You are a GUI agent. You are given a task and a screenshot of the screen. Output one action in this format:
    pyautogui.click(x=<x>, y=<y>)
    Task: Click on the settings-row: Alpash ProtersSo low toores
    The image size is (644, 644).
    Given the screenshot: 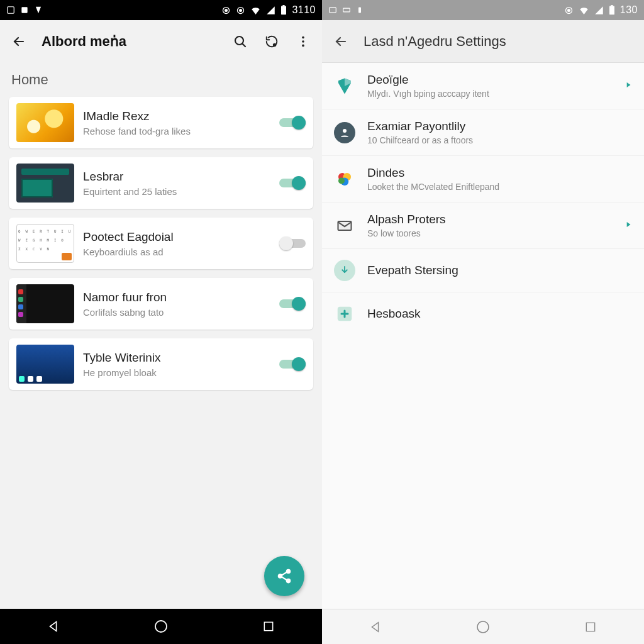 What is the action you would take?
    pyautogui.click(x=483, y=226)
    